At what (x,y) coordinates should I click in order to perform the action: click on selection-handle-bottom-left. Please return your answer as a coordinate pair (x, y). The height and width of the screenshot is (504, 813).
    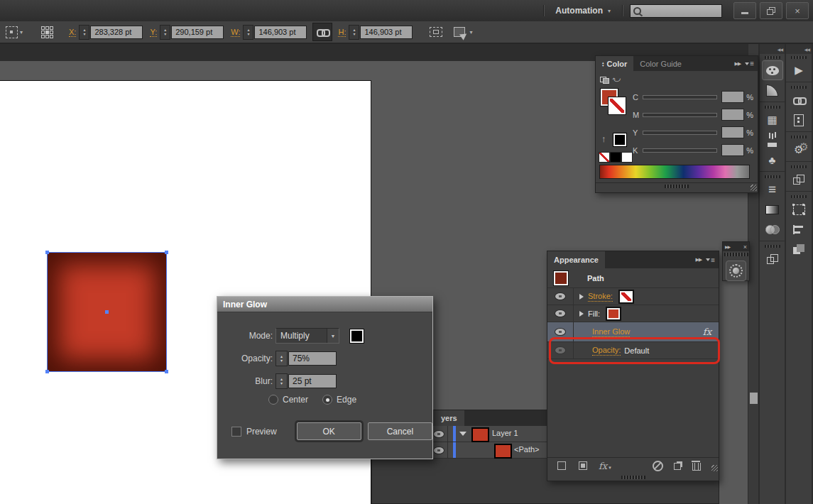
    Looking at the image, I should click on (47, 372).